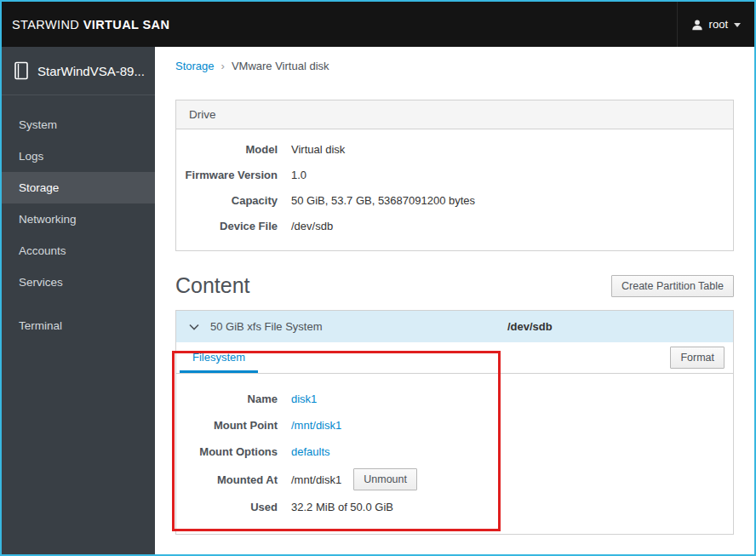  Describe the element at coordinates (21, 71) in the screenshot. I see `host-icon` at that location.